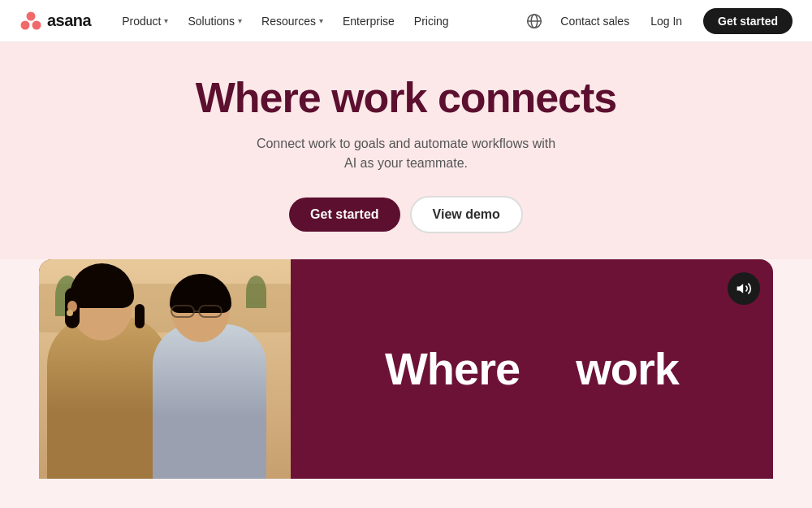 Image resolution: width=812 pixels, height=508 pixels. Describe the element at coordinates (744, 289) in the screenshot. I see `speaker-icon` at that location.